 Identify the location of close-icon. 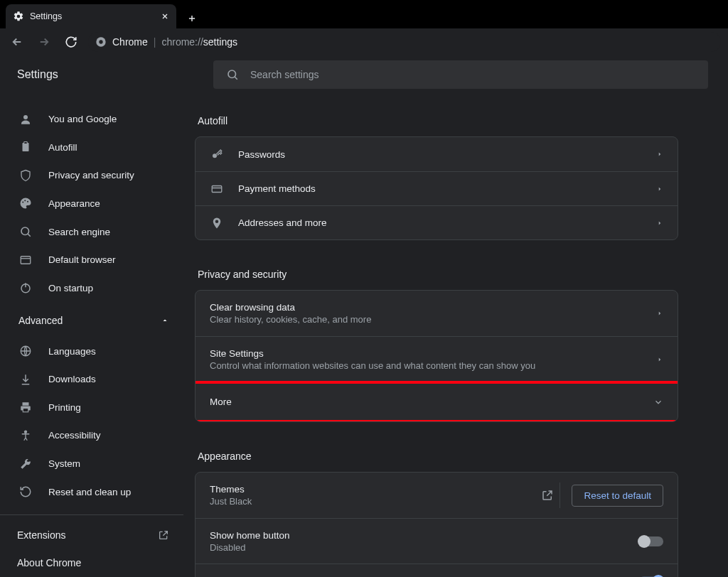
(165, 16).